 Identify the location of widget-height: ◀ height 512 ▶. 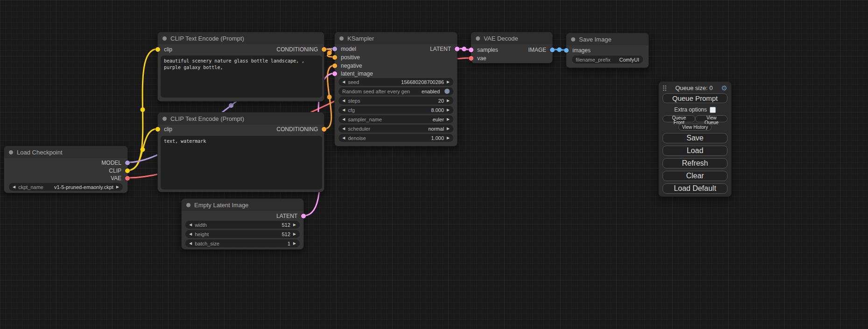
(243, 234).